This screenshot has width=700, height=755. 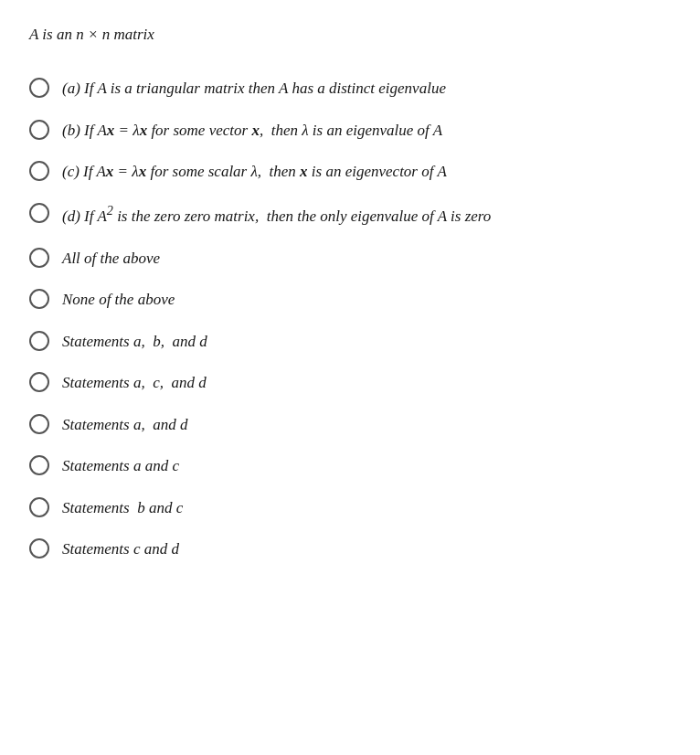 I want to click on radio-none, so click(x=39, y=299).